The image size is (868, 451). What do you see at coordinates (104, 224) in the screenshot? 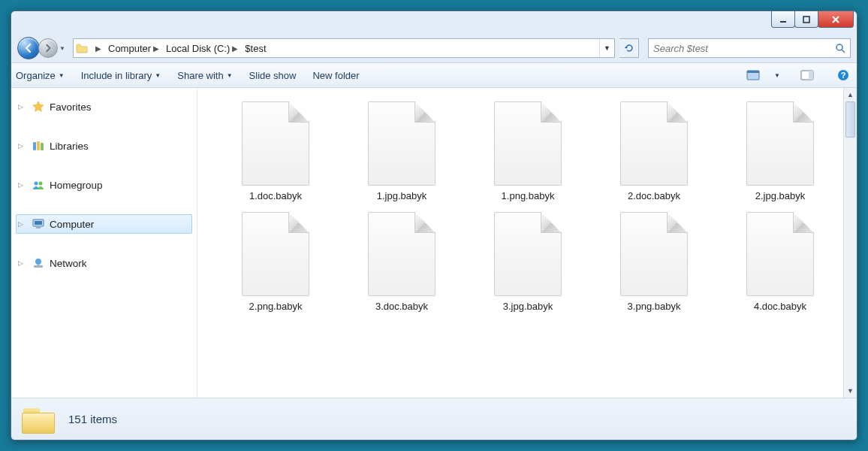
I see `sidebar-item-computer: ▷ Computer` at bounding box center [104, 224].